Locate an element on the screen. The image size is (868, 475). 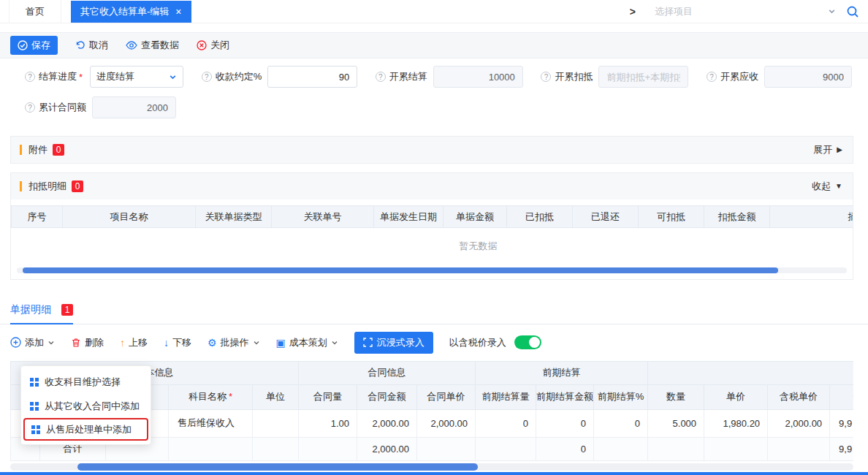
payment-pct-input is located at coordinates (313, 77).